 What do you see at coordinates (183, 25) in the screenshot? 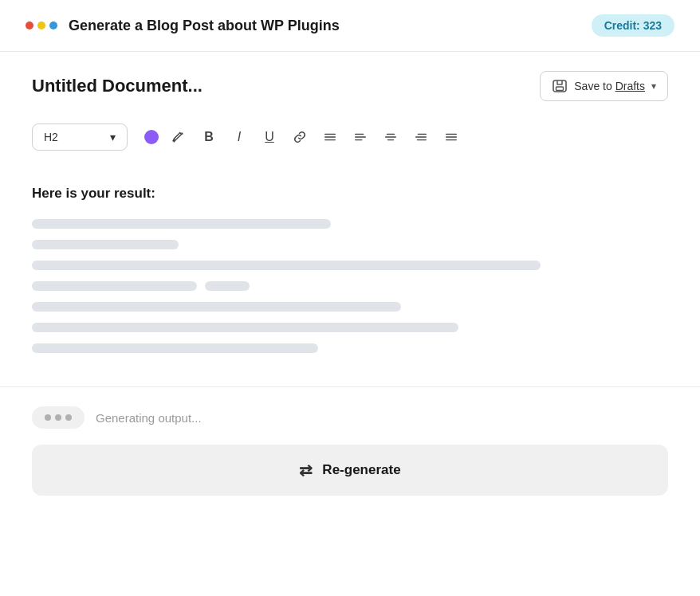
I see `header-left: Generate a Blog Post about WP Plugins` at bounding box center [183, 25].